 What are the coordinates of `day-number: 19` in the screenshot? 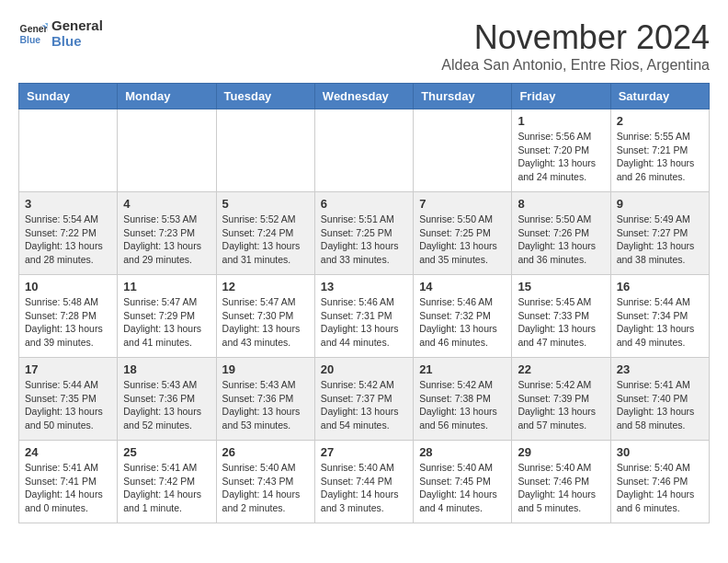 It's located at (266, 370).